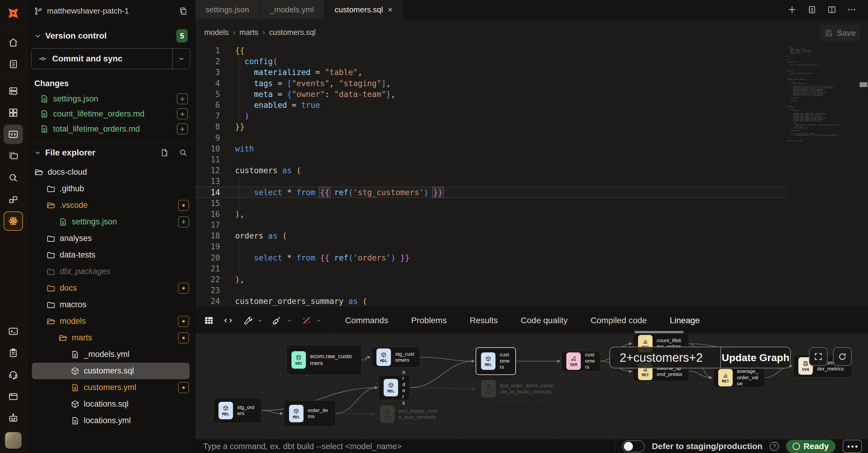 The height and width of the screenshot is (453, 868). Describe the element at coordinates (518, 389) in the screenshot. I see `lineage-node-test-order-items: TSTtest_order_items_compute_to_bools_cor…` at that location.